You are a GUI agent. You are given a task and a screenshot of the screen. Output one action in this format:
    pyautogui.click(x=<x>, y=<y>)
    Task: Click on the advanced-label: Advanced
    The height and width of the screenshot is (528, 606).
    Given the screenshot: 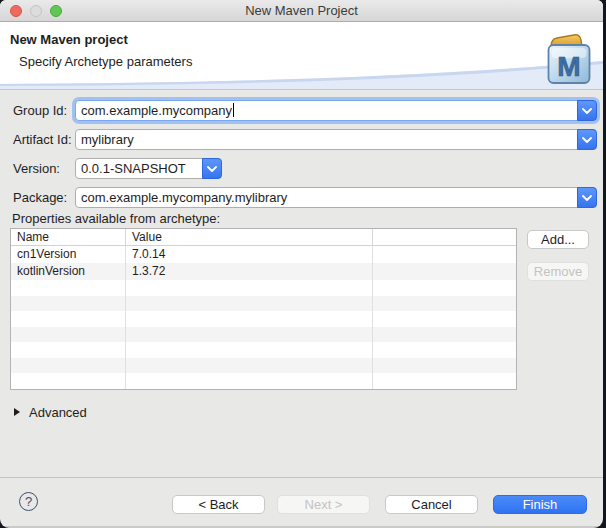 What is the action you would take?
    pyautogui.click(x=58, y=412)
    